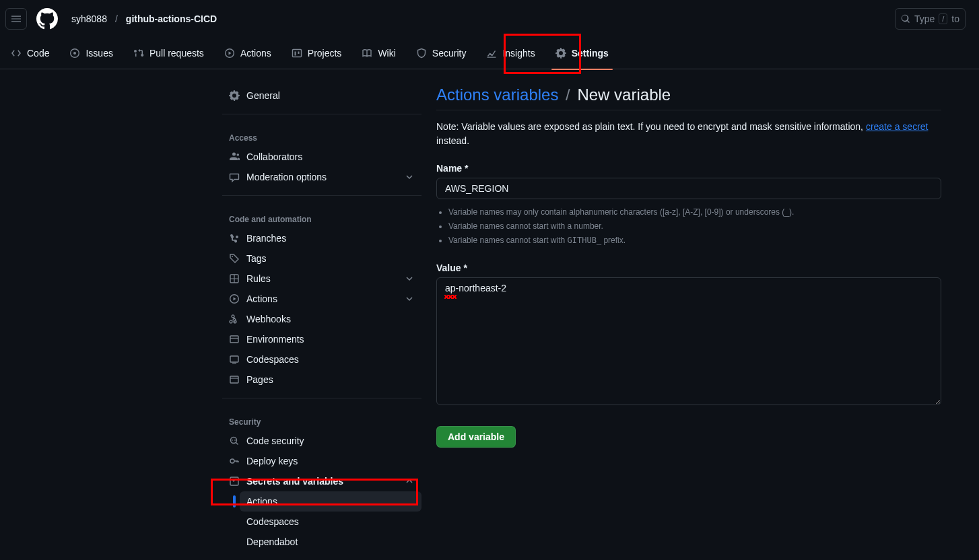 Image resolution: width=979 pixels, height=560 pixels. What do you see at coordinates (272, 461) in the screenshot?
I see `sidebar-item-label: Deploy keys` at bounding box center [272, 461].